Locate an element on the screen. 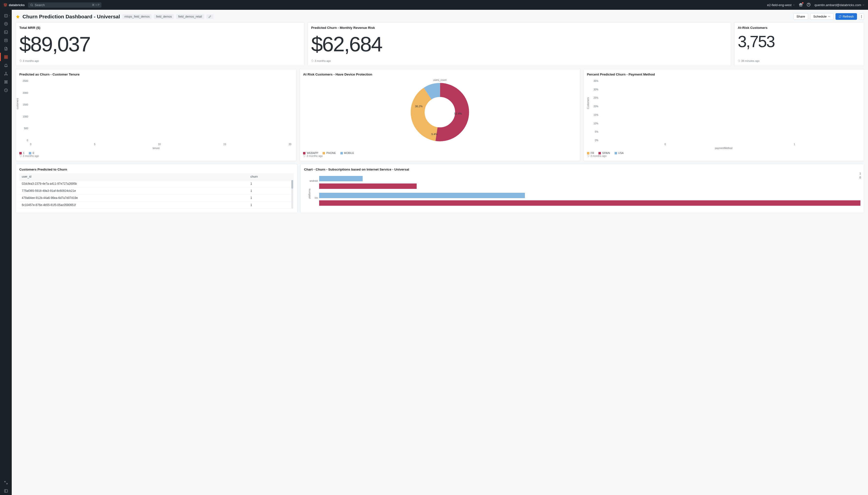 The width and height of the screenshot is (868, 495). sidebar-alerts is located at coordinates (6, 65).